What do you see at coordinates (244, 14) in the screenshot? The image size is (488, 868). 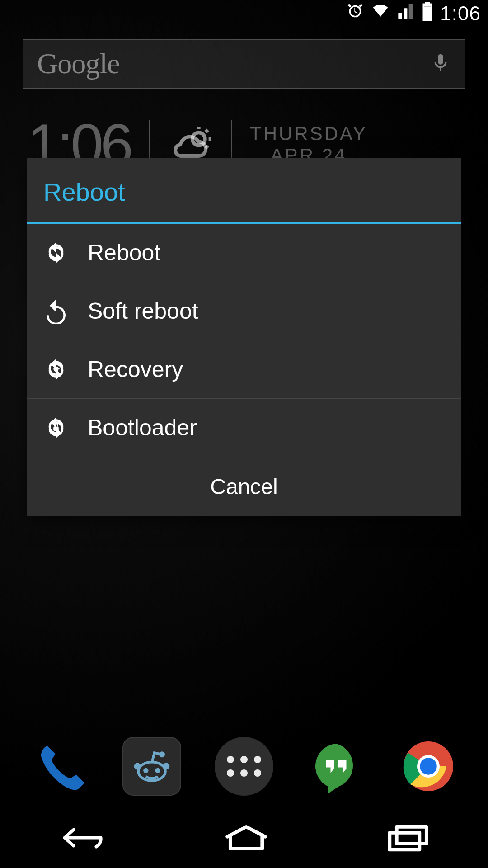 I see `status-bar: 1:06` at bounding box center [244, 14].